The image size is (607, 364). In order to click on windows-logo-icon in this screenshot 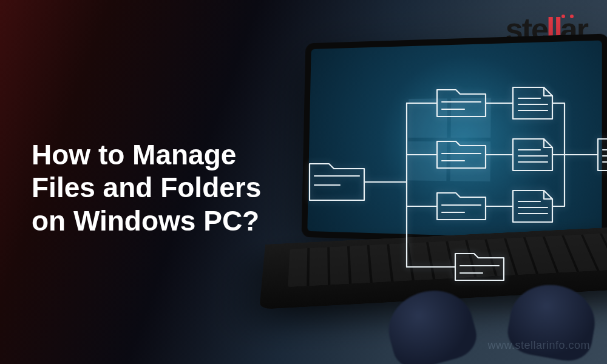, I will do `click(449, 140)`.